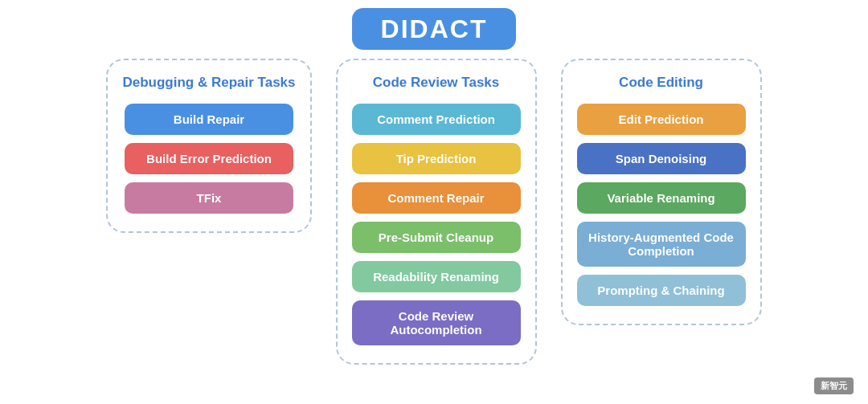 The image size is (868, 404). I want to click on column-title-debugging: Debugging & Repair Tasks, so click(209, 83).